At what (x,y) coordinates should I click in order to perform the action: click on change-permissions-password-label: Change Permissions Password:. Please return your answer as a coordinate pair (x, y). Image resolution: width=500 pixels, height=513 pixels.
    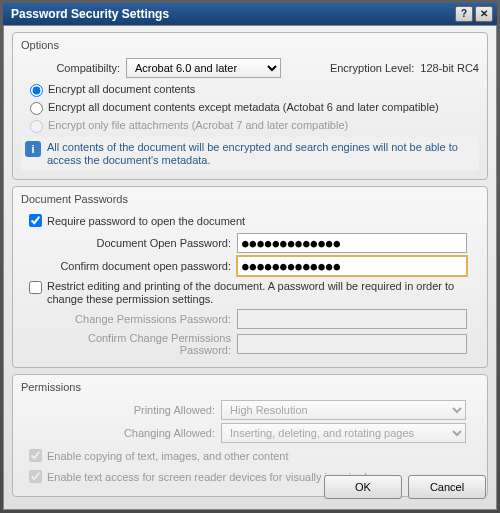
    Looking at the image, I should click on (138, 319).